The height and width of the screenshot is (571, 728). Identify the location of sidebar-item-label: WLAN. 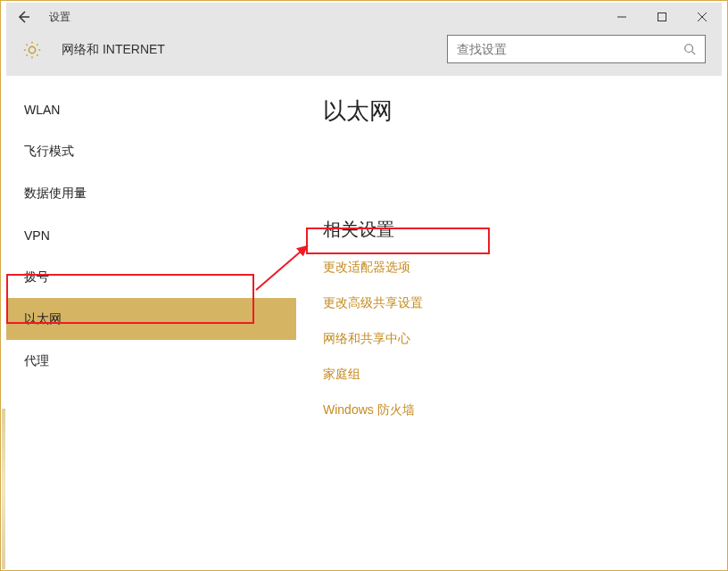
(42, 110).